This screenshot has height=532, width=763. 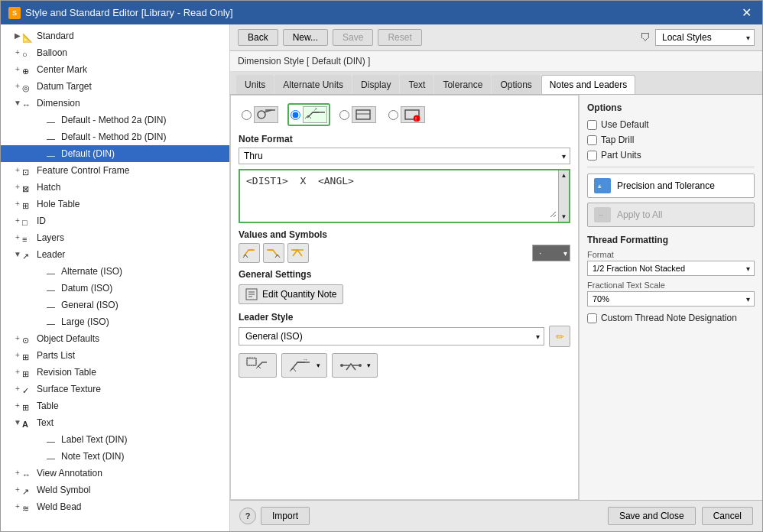 What do you see at coordinates (671, 186) in the screenshot?
I see `precision-tolerance-button: ± Precision and Tolerance` at bounding box center [671, 186].